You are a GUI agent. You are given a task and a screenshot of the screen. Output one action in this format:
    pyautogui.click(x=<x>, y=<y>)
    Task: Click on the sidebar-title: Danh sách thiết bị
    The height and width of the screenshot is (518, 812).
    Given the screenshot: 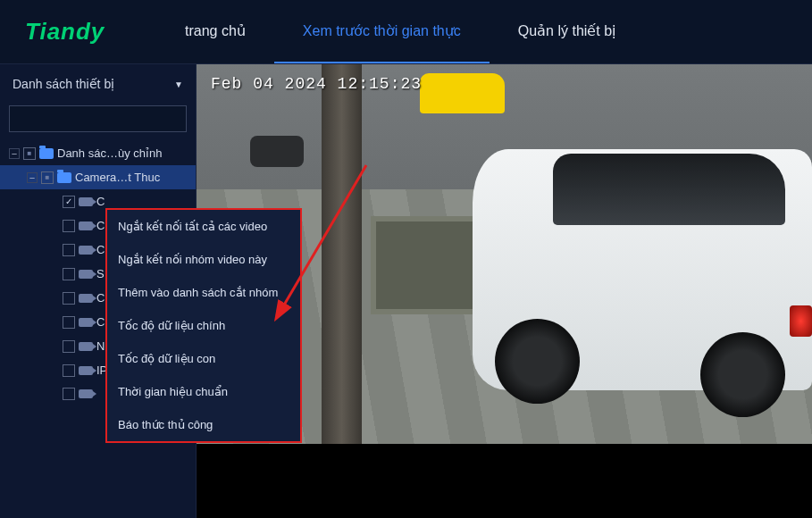 What is the action you would take?
    pyautogui.click(x=63, y=84)
    